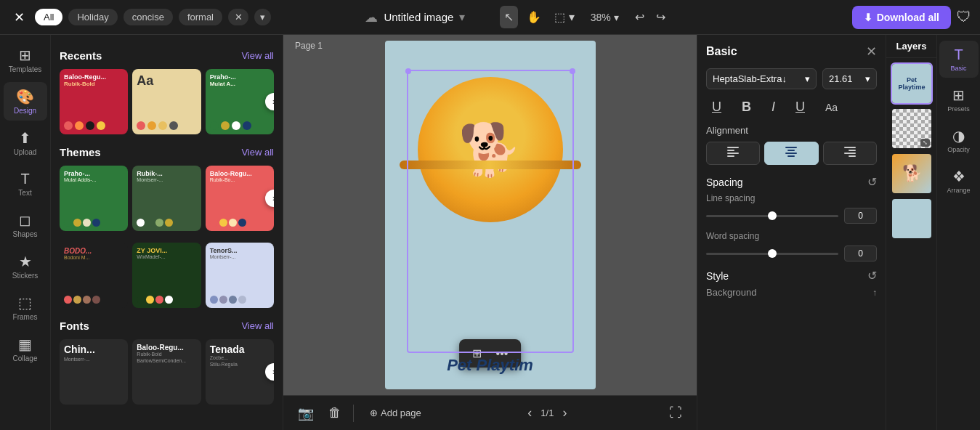  Describe the element at coordinates (959, 136) in the screenshot. I see `opacity-tab-icon: ◑` at that location.